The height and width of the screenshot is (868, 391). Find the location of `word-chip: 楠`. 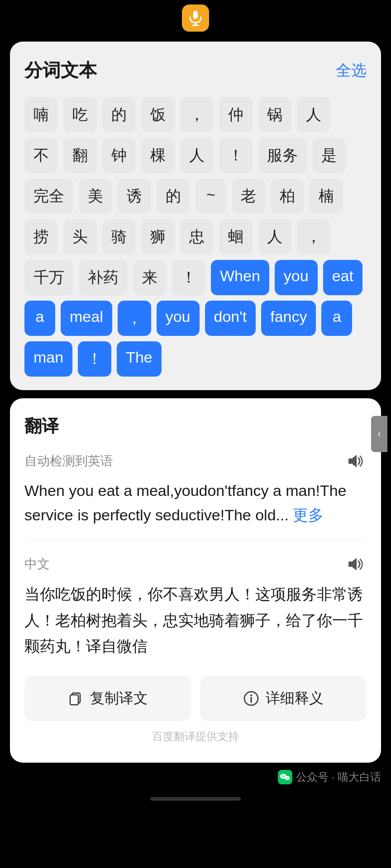

word-chip: 楠 is located at coordinates (326, 196).